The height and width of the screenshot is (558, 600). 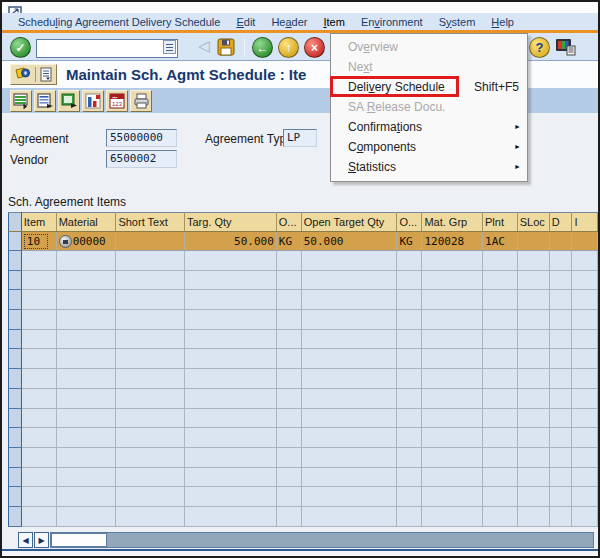 I want to click on cell-d, so click(x=560, y=242).